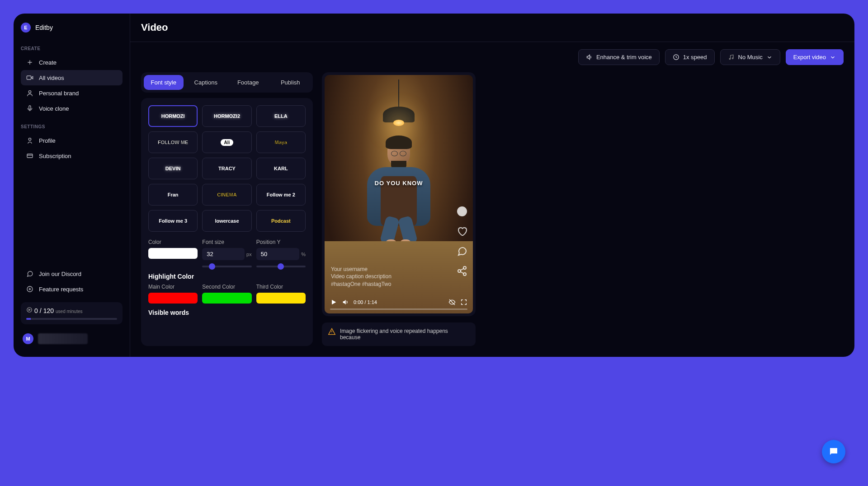 Image resolution: width=868 pixels, height=486 pixels. I want to click on btn-label: Enhance & trim voice, so click(624, 57).